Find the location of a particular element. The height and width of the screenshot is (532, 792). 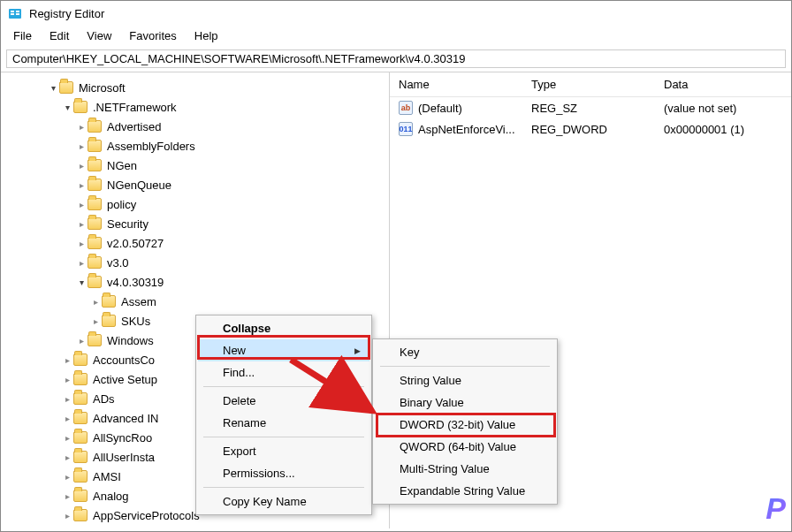

tree-item-v4: v4.0.30319 is located at coordinates (194, 282).